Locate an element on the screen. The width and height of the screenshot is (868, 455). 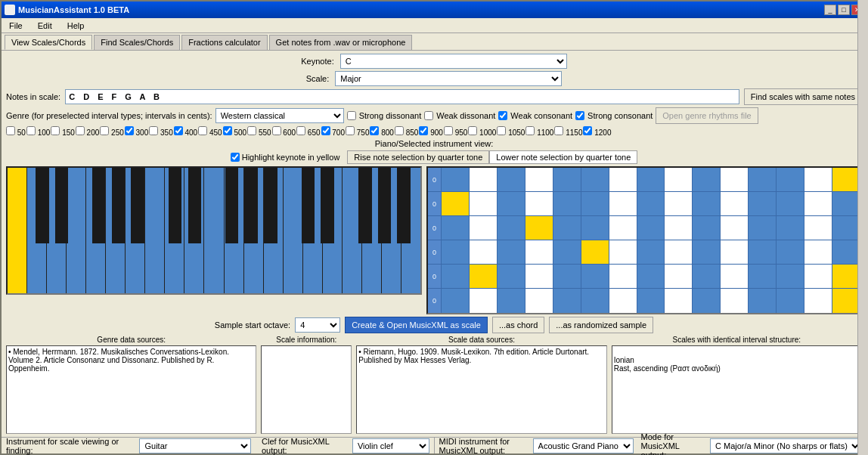
weak-consonant-cb is located at coordinates (503, 116).